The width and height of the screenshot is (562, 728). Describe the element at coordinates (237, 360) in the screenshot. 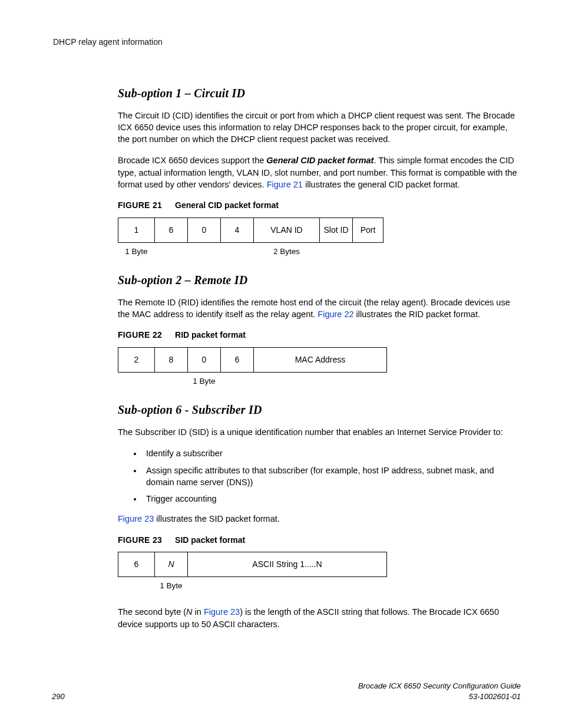

I see `rid-cell-6: 6` at that location.